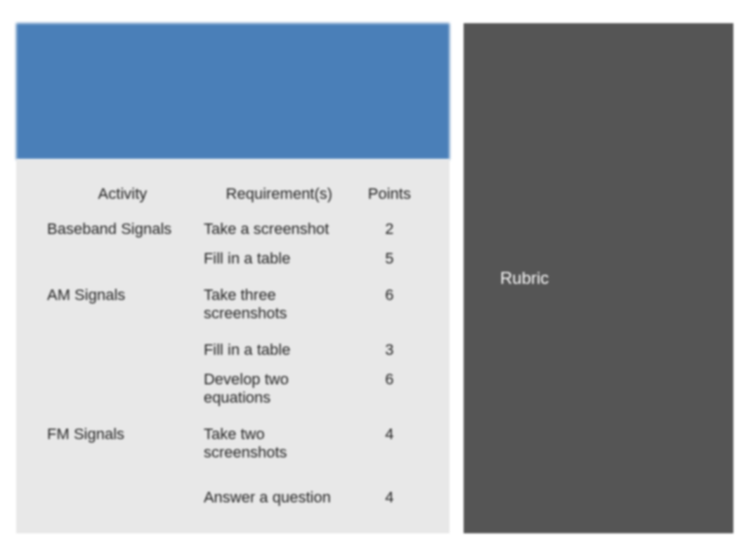 The height and width of the screenshot is (560, 746). I want to click on table-row: AM SignalsTake three screenshots6, so click(233, 301).